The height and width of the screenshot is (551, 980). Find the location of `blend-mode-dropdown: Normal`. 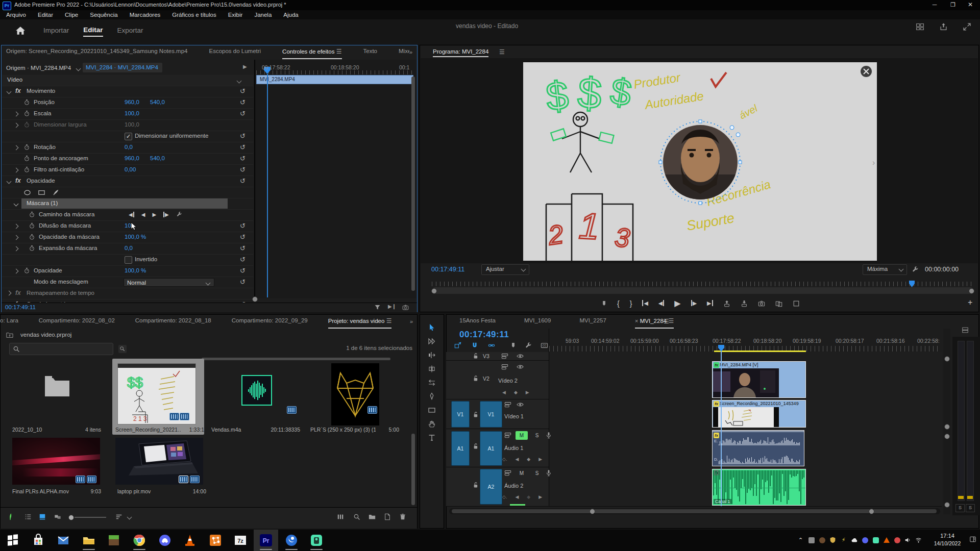

blend-mode-dropdown: Normal is located at coordinates (169, 283).